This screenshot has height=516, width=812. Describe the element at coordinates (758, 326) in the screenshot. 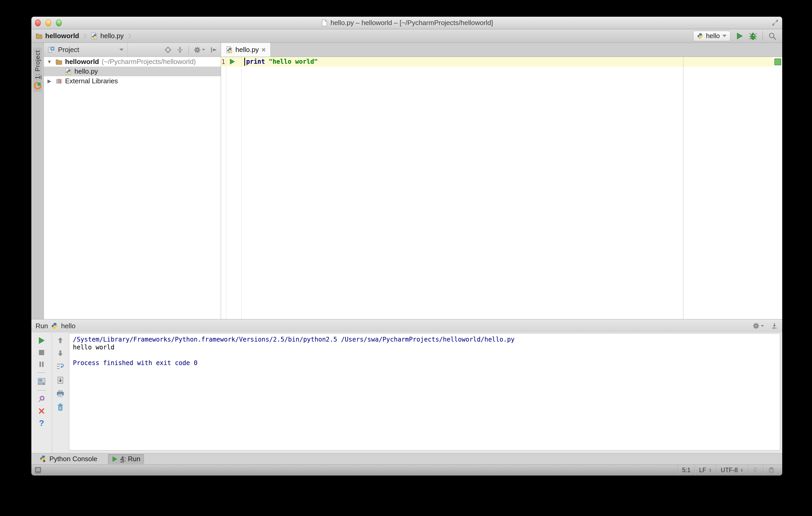

I see `run-settings-button` at that location.